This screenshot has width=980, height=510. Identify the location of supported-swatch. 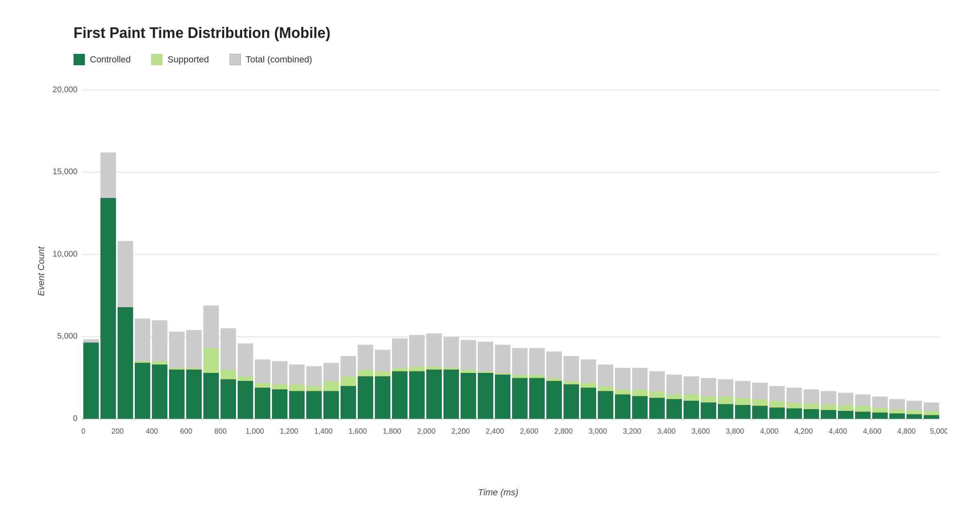
(157, 60).